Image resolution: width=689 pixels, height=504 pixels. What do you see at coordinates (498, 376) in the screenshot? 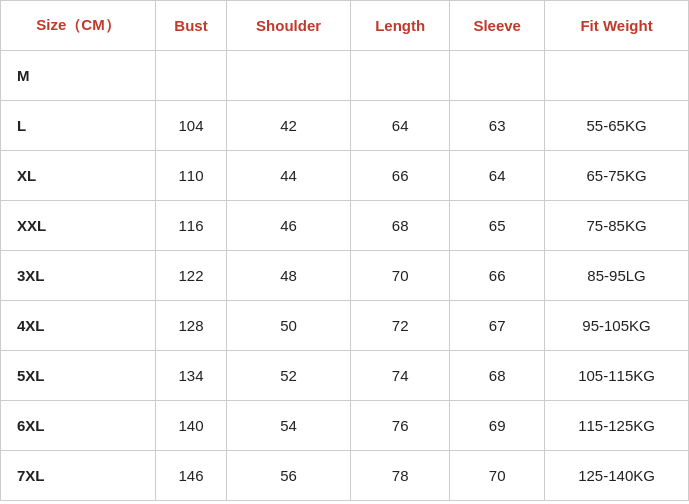
I see `cell-sleeve: 68` at bounding box center [498, 376].